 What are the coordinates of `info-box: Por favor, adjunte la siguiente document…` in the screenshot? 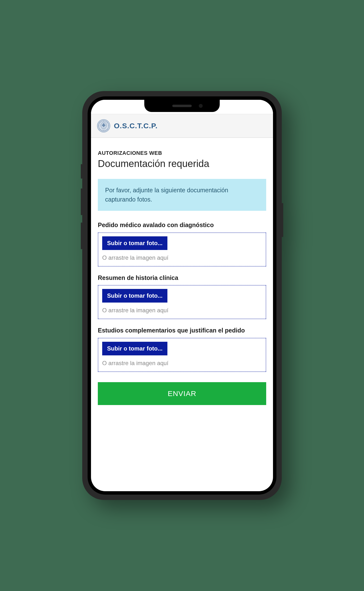 It's located at (182, 195).